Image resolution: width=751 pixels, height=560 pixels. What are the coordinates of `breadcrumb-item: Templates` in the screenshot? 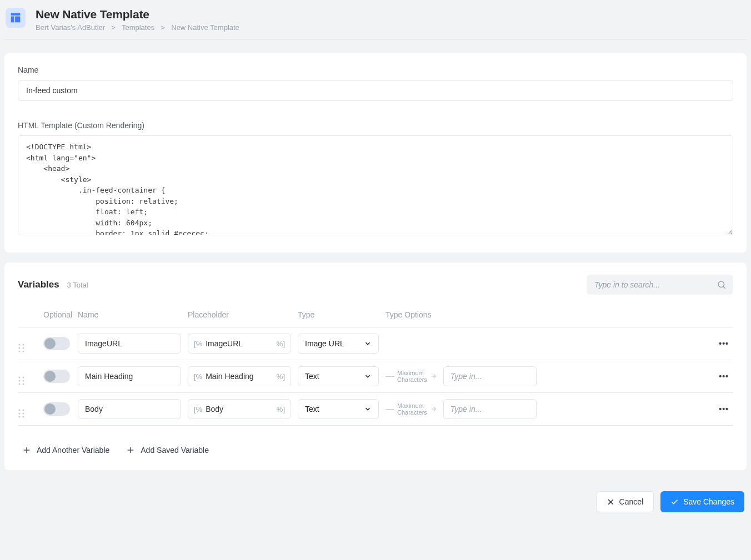 It's located at (138, 28).